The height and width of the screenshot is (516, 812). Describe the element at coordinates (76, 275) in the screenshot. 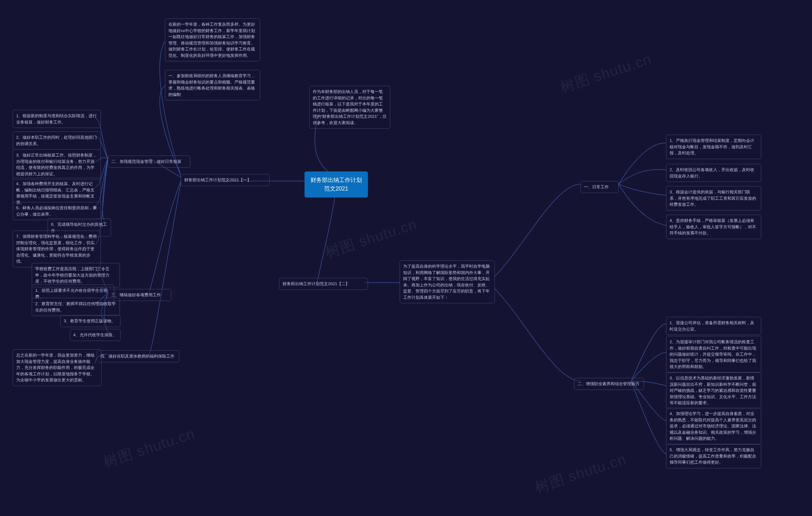

I see `left-s3-intro: 学校收费工作是高压线，上级部门三令五申，故今年学校仍要加大这方面的管理力度，不收…` at that location.